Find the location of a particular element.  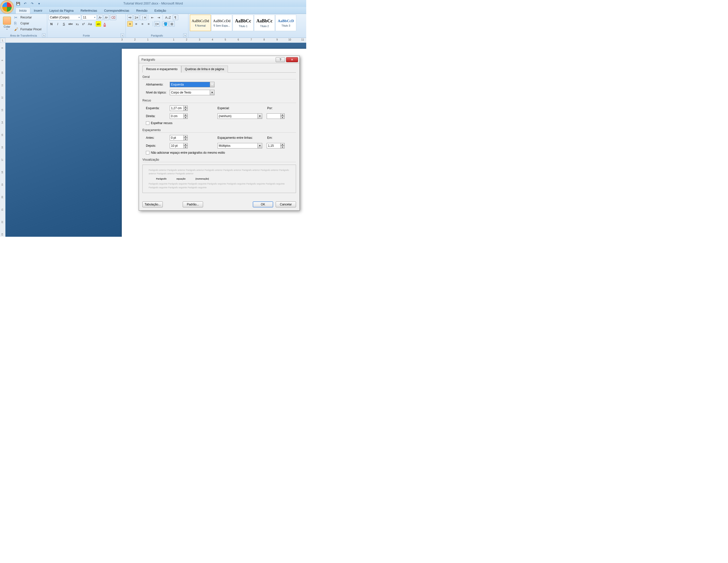

space-before-spinner: ▲▼ is located at coordinates (179, 138).